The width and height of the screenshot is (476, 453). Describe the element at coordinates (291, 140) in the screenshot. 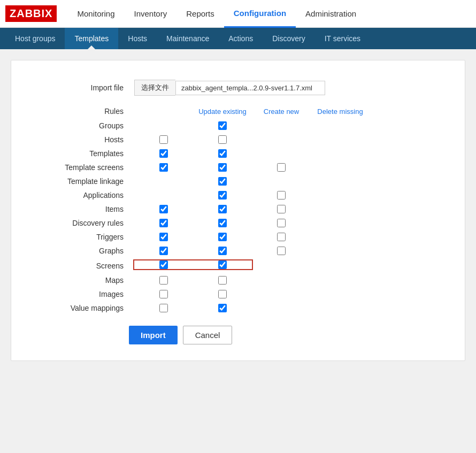

I see `rule-checkboxes-hosts` at that location.